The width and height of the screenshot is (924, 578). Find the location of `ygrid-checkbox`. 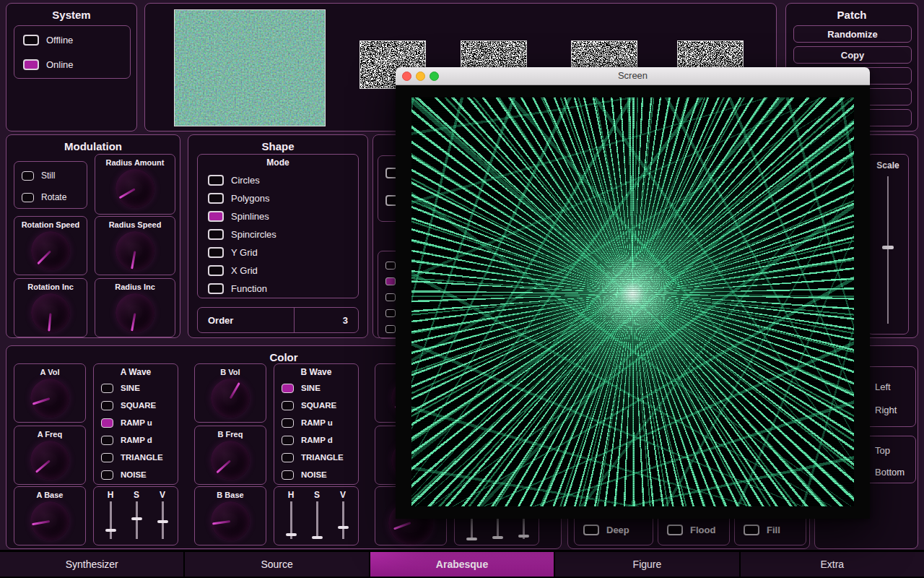

ygrid-checkbox is located at coordinates (216, 253).